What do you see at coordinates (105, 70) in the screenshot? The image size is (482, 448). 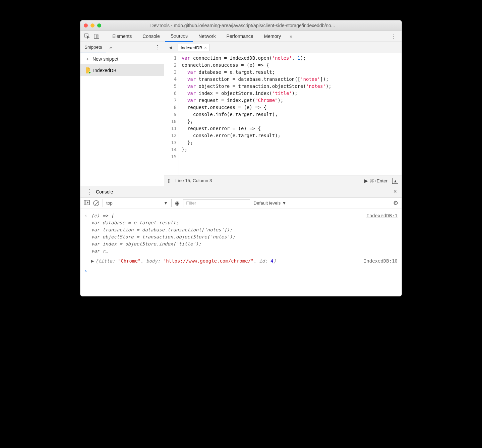 I see `snippet-file-label: IndexedDB` at bounding box center [105, 70].